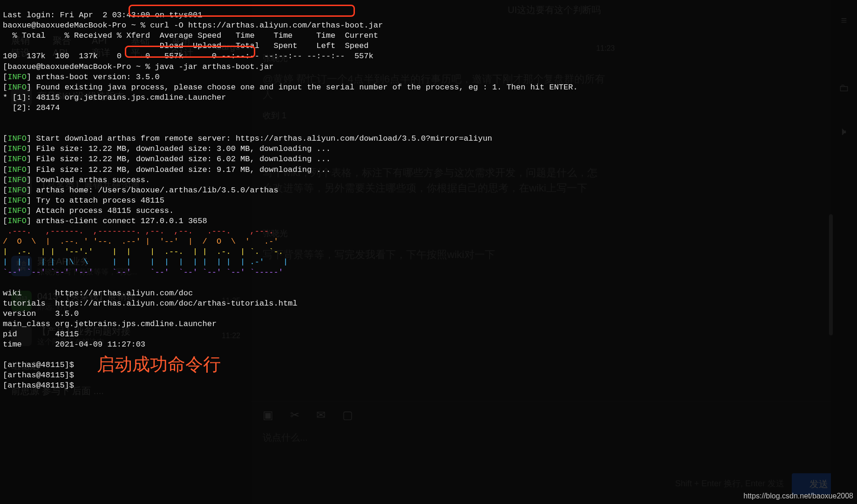 The height and width of the screenshot is (504, 857). What do you see at coordinates (31, 108) in the screenshot?
I see `process-option: [2]: 28474` at bounding box center [31, 108].